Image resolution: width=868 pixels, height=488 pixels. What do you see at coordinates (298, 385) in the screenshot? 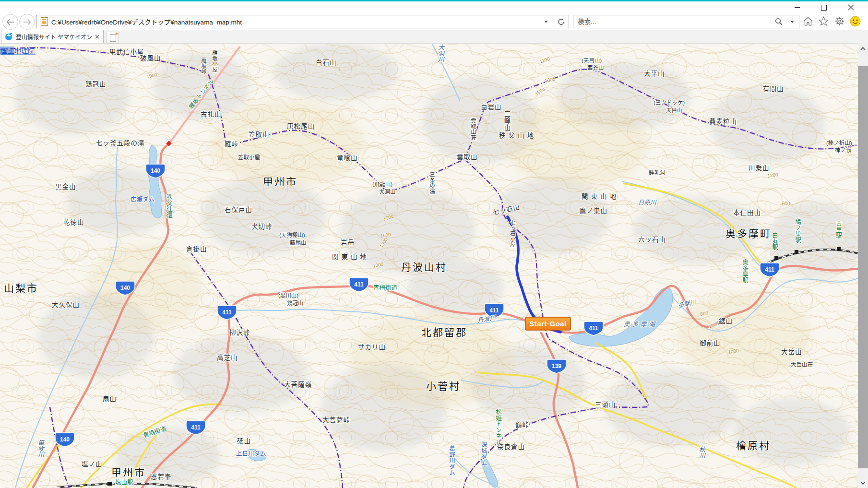
I see `map-label: 大菩薩嶺` at bounding box center [298, 385].